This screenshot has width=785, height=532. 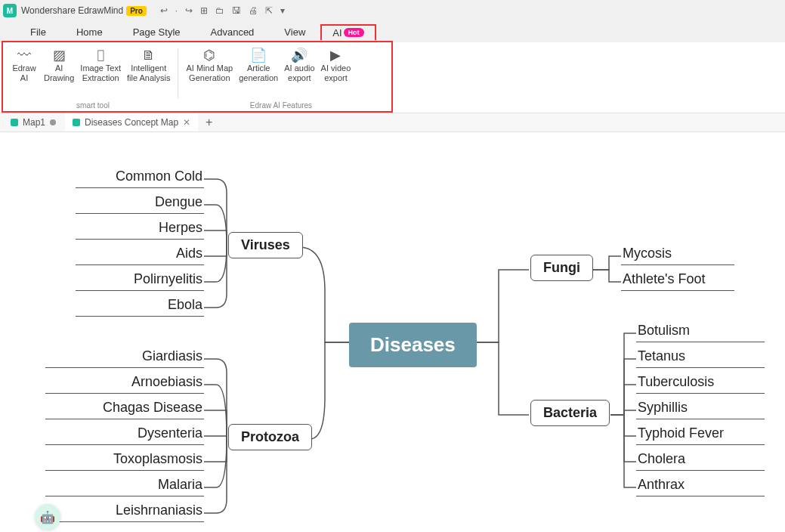 What do you see at coordinates (258, 73) in the screenshot?
I see `ribbon-article-gen: 📄Articlegeneration` at bounding box center [258, 73].